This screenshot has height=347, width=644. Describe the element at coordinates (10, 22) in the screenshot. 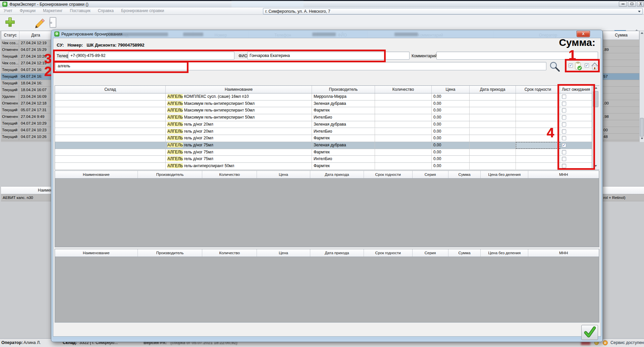

I see `add-icon` at that location.